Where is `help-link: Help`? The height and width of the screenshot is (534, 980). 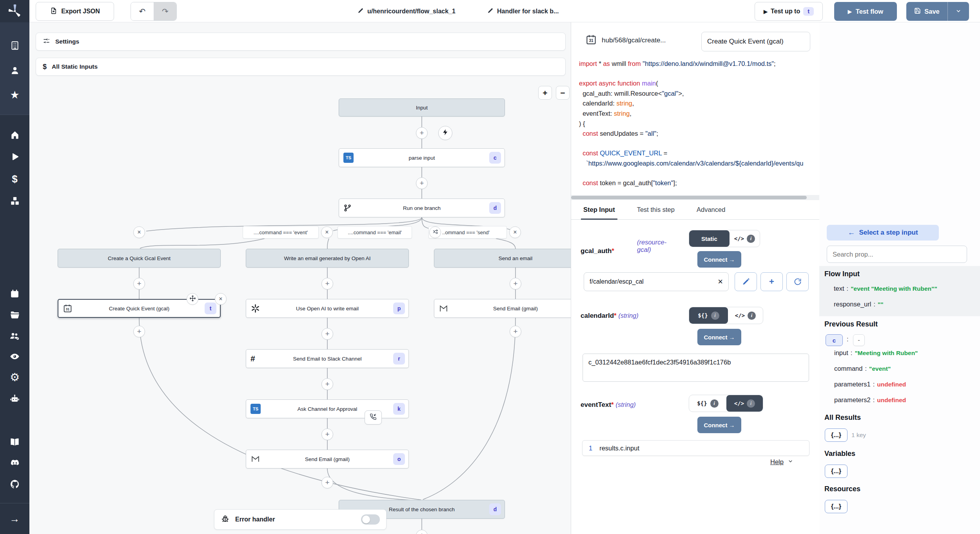 help-link: Help is located at coordinates (782, 462).